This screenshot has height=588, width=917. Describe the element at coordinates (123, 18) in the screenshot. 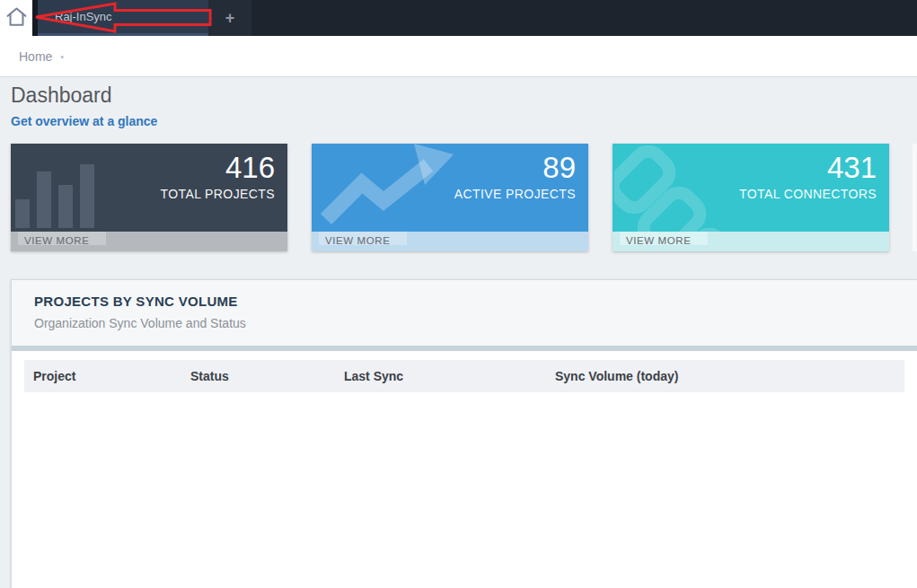

I see `tab-raj-insync: Raj-InSync` at that location.